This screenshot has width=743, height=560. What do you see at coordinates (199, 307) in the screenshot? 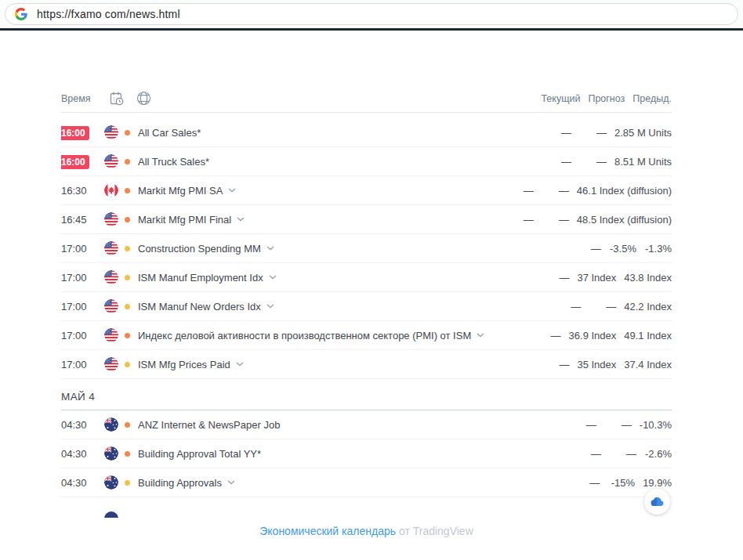
I see `event-name: ISM Manuf New Orders Idx` at bounding box center [199, 307].